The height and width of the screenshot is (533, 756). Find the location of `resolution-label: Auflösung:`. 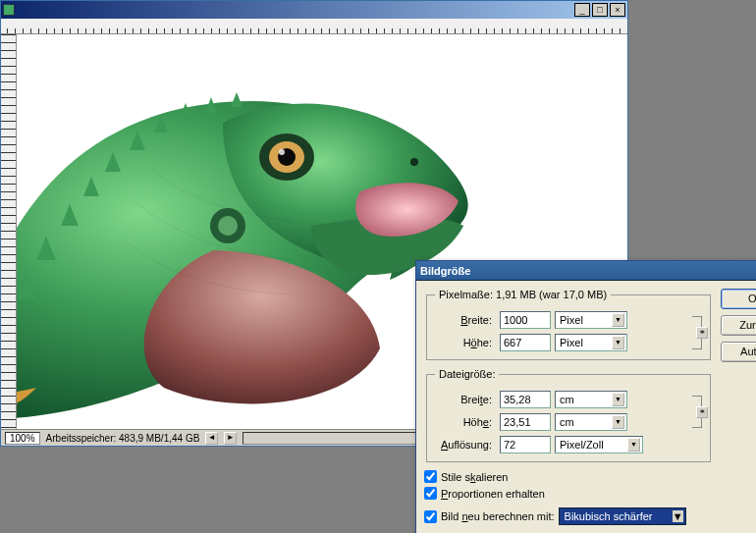

resolution-label: Auflösung: is located at coordinates (465, 445).